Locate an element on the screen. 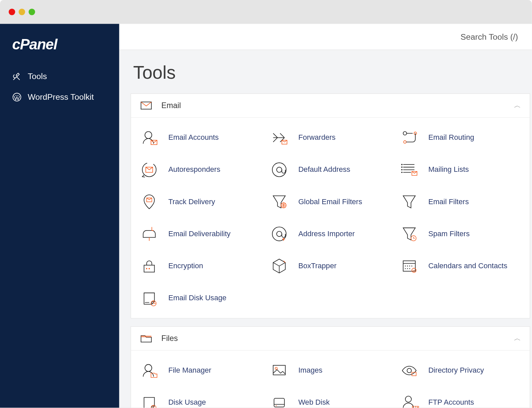  section-body-files: File Manager Images Directory Privacy Di… is located at coordinates (330, 379).